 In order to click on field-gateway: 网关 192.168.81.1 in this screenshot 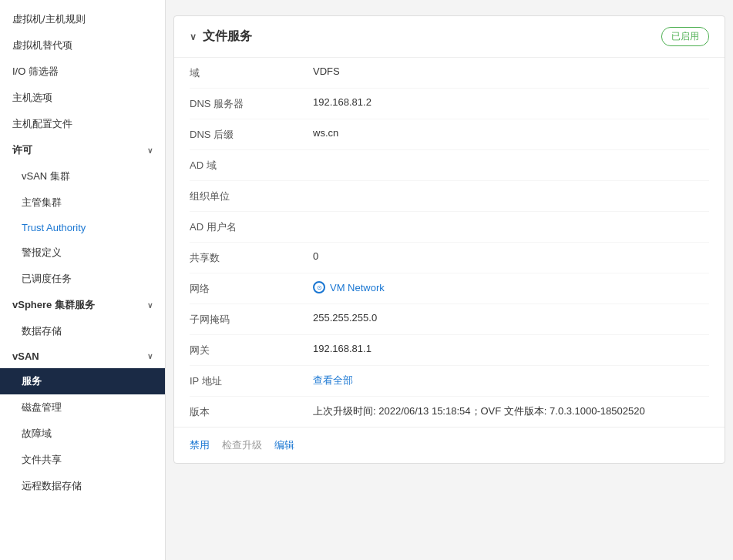, I will do `click(449, 350)`.